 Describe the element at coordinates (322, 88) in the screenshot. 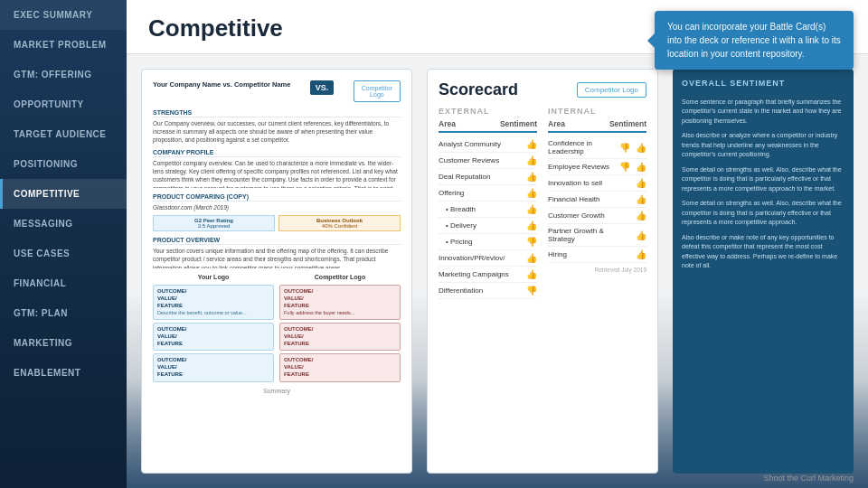

I see `vs-badge: VS.` at that location.